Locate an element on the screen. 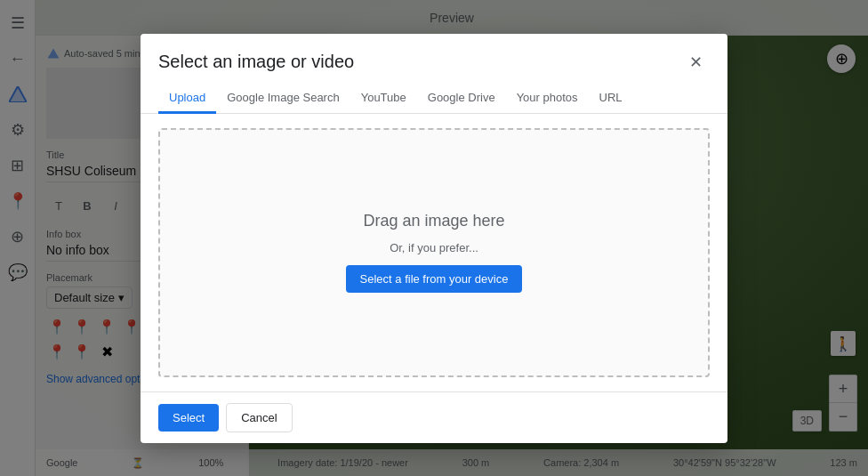 This screenshot has height=476, width=868. select-button: Select is located at coordinates (189, 418).